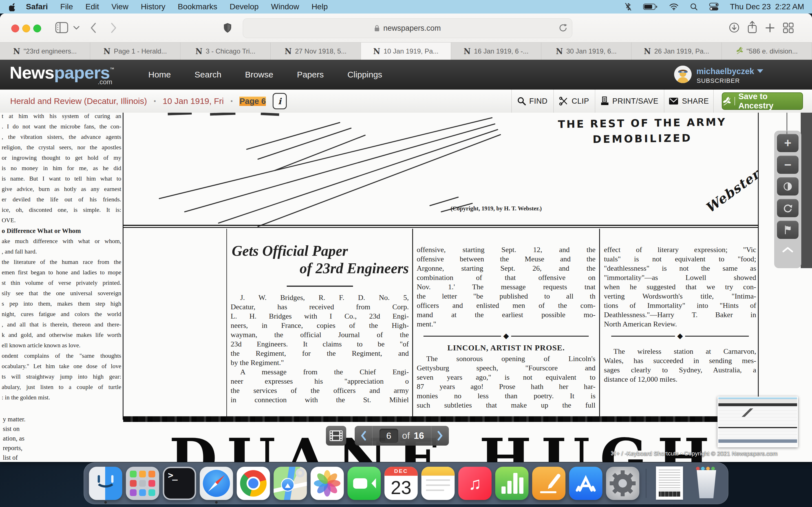  What do you see at coordinates (680, 305) in the screenshot?
I see `newsprint-line: tions of Immortality" into "Hints of` at bounding box center [680, 305].